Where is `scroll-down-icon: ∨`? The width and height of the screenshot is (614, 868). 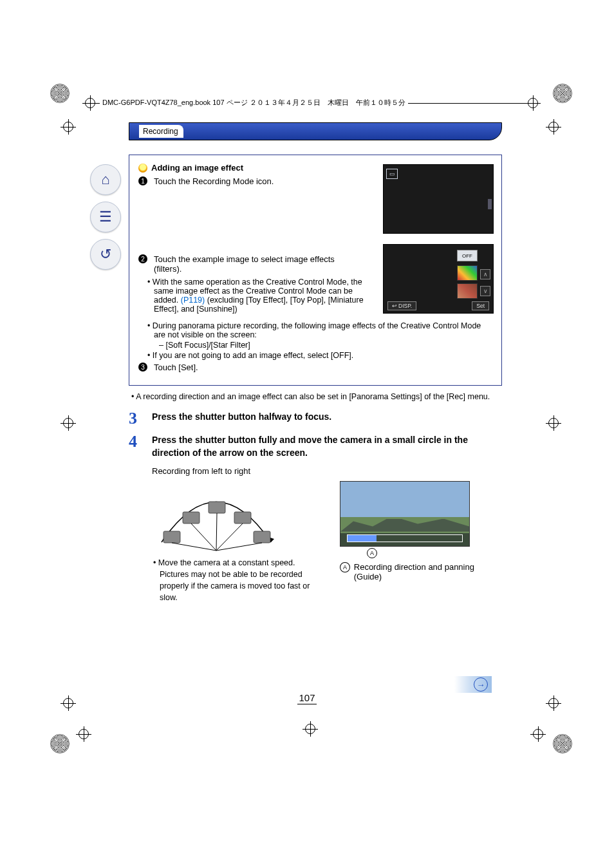
scroll-down-icon: ∨ is located at coordinates (485, 291).